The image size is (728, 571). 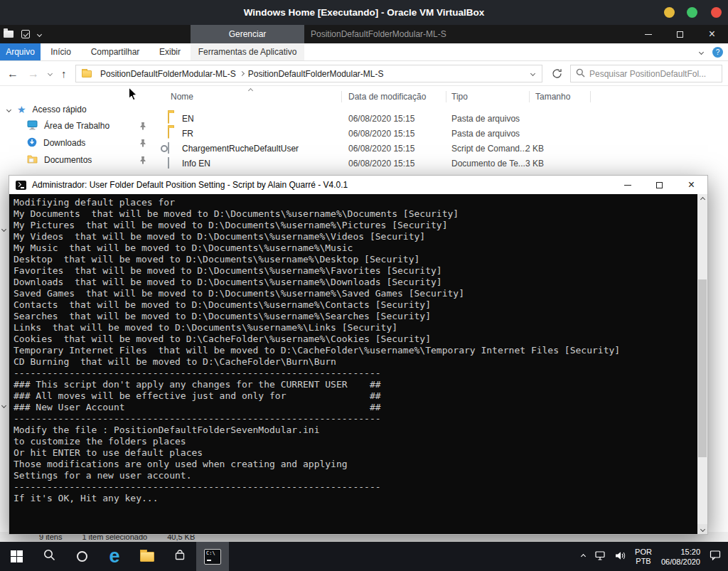 What do you see at coordinates (82, 143) in the screenshot?
I see `sidebar-item-downloads: Downloads` at bounding box center [82, 143].